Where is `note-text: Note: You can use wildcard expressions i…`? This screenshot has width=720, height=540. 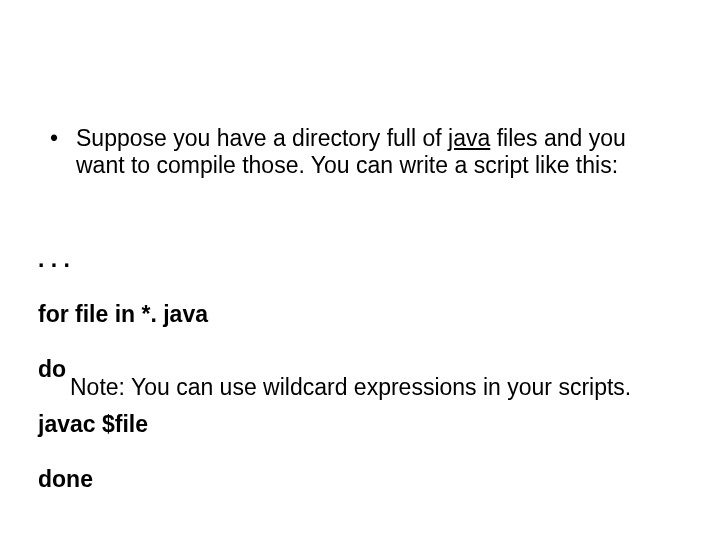 note-text: Note: You can use wildcard expressions i… is located at coordinates (350, 388).